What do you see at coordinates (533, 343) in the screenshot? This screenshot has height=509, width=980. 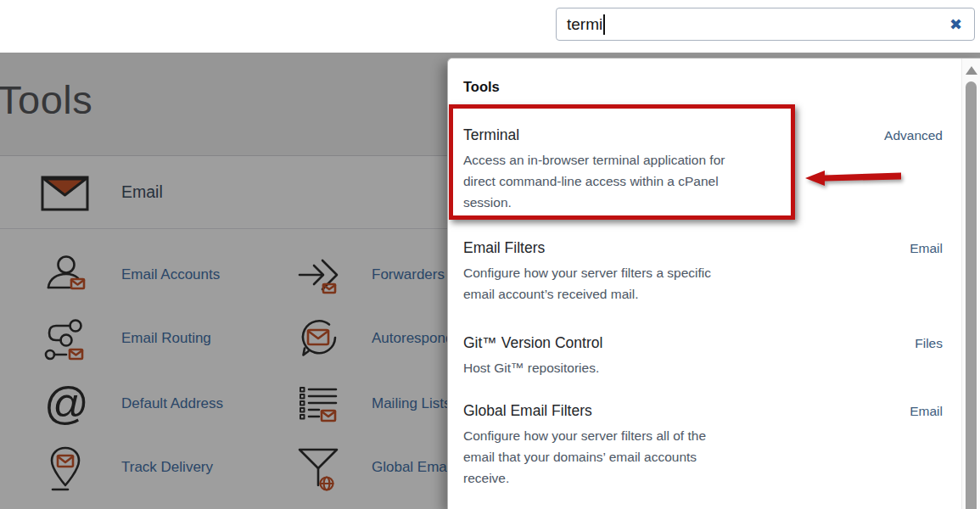 I see `result-title: Git™ Version Control` at bounding box center [533, 343].